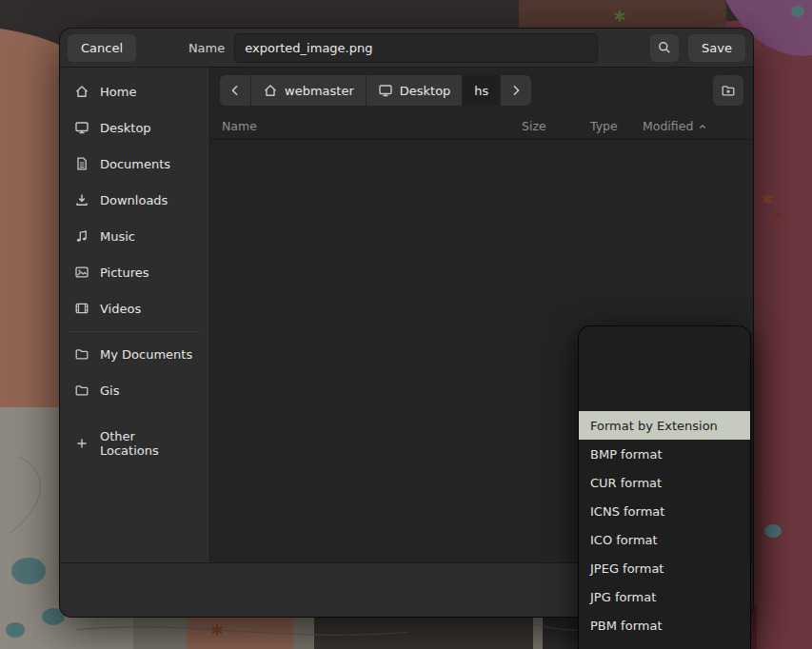 Image resolution: width=812 pixels, height=649 pixels. Describe the element at coordinates (102, 48) in the screenshot. I see `cancel-button: Cancel` at that location.